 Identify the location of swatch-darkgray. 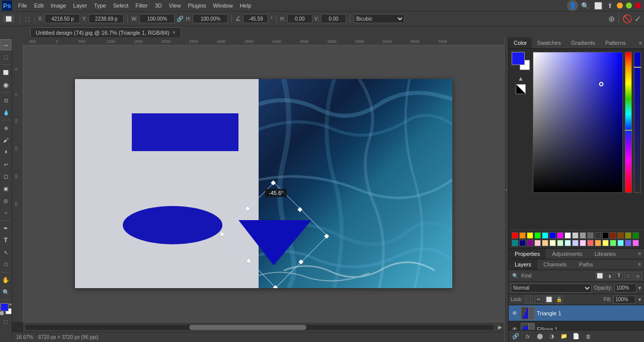
(598, 236).